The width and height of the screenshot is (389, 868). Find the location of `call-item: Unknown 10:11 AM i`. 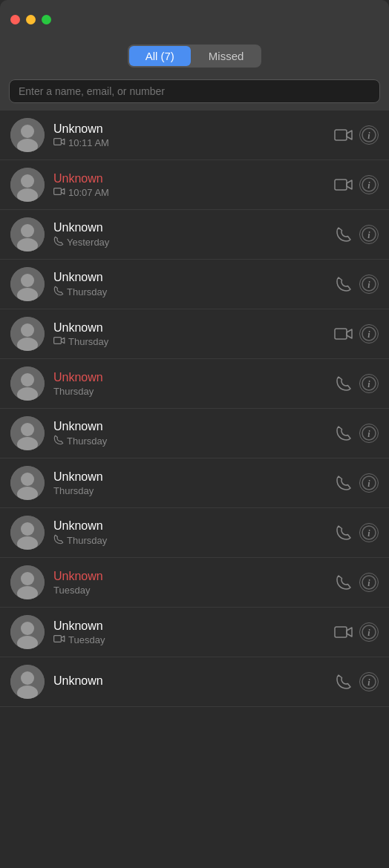

call-item: Unknown 10:11 AM i is located at coordinates (194, 135).